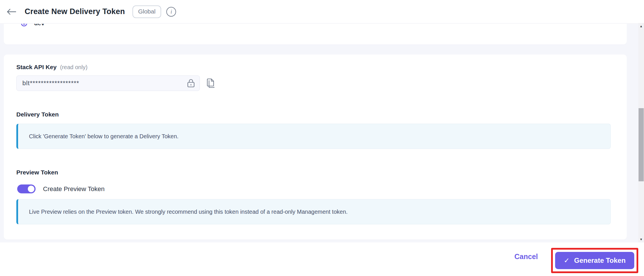 This screenshot has width=644, height=276. Describe the element at coordinates (188, 212) in the screenshot. I see `preview-token-info-text: Live Preview relies on the Preview token…` at that location.